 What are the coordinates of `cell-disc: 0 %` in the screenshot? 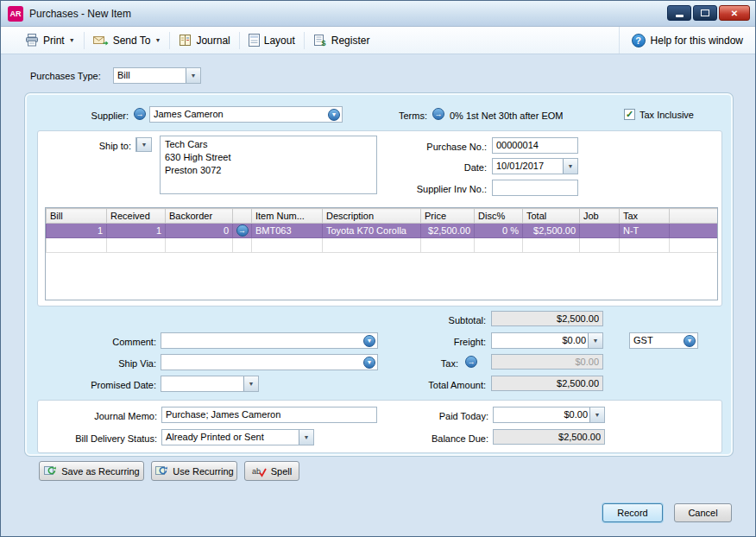 It's located at (499, 231).